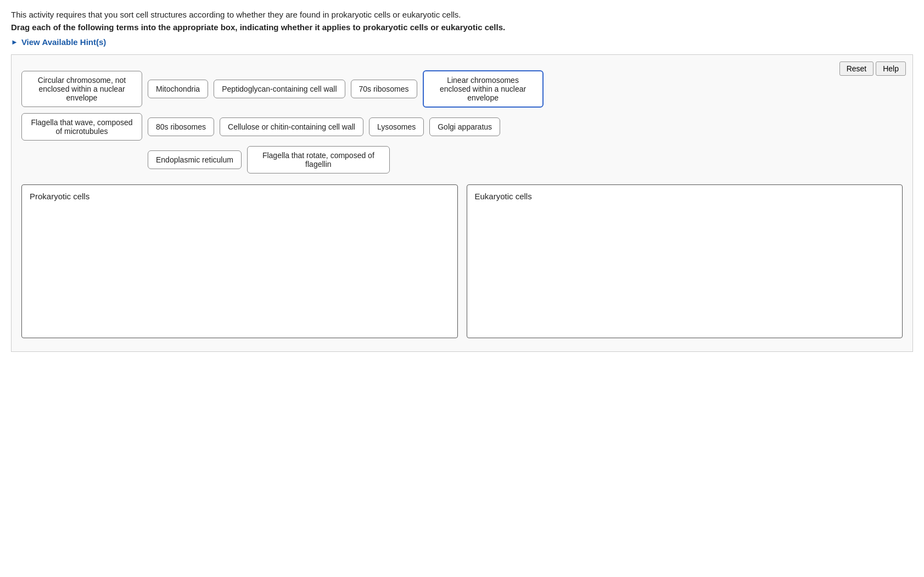 This screenshot has height=577, width=924. What do you see at coordinates (856, 69) in the screenshot?
I see `reset-button: Reset` at bounding box center [856, 69].